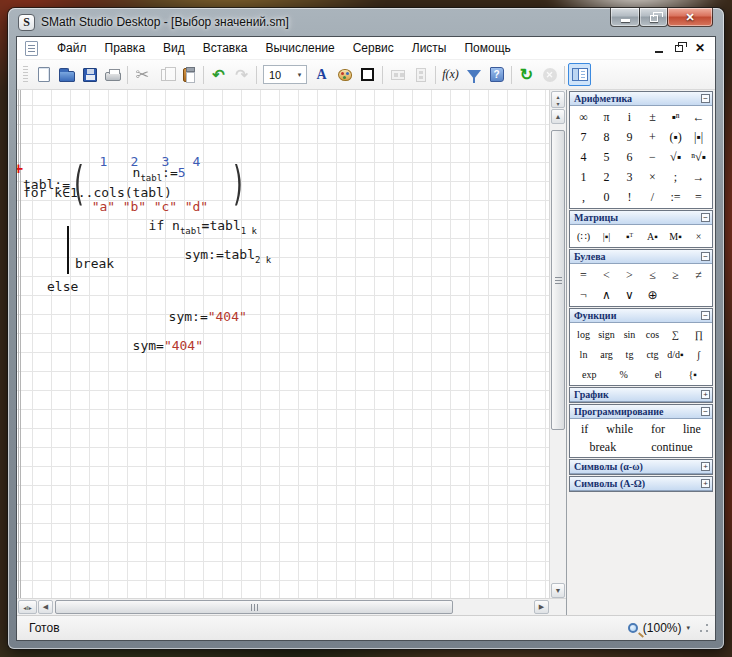 The height and width of the screenshot is (657, 732). Describe the element at coordinates (584, 429) in the screenshot. I see `palette-button: if` at that location.